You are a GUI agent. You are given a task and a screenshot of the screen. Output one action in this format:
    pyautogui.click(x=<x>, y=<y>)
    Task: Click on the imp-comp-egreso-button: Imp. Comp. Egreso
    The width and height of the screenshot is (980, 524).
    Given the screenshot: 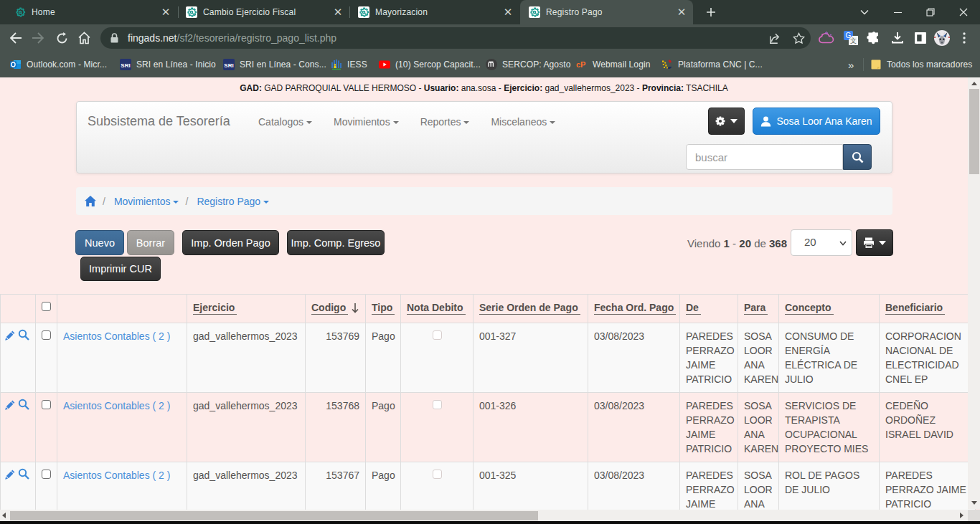 What is the action you would take?
    pyautogui.click(x=336, y=242)
    